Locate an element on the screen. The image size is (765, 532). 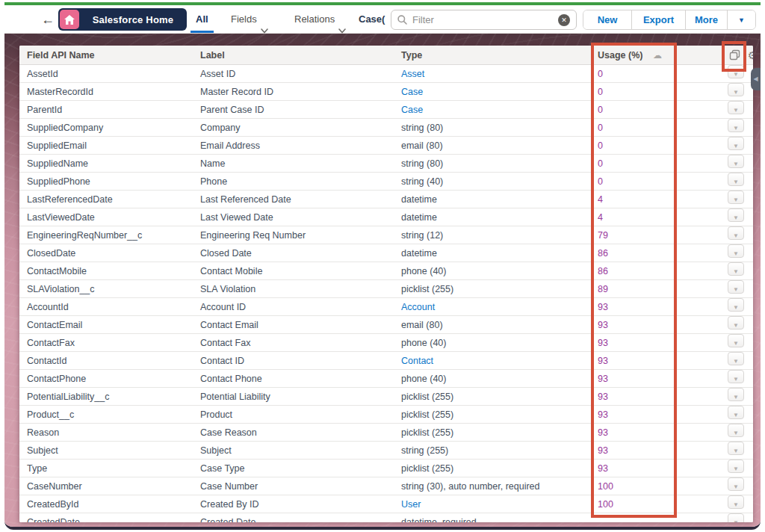
field-type: Account is located at coordinates (418, 307).